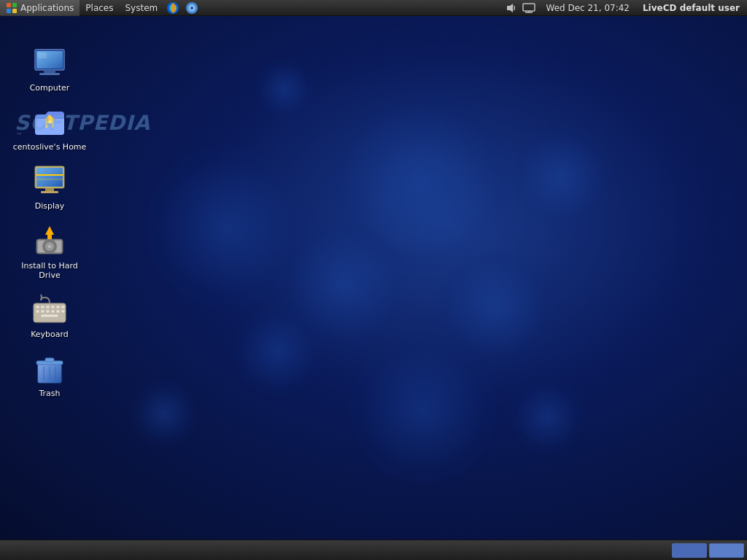  Describe the element at coordinates (374, 8) in the screenshot. I see `top-panel: Applications Places System` at that location.